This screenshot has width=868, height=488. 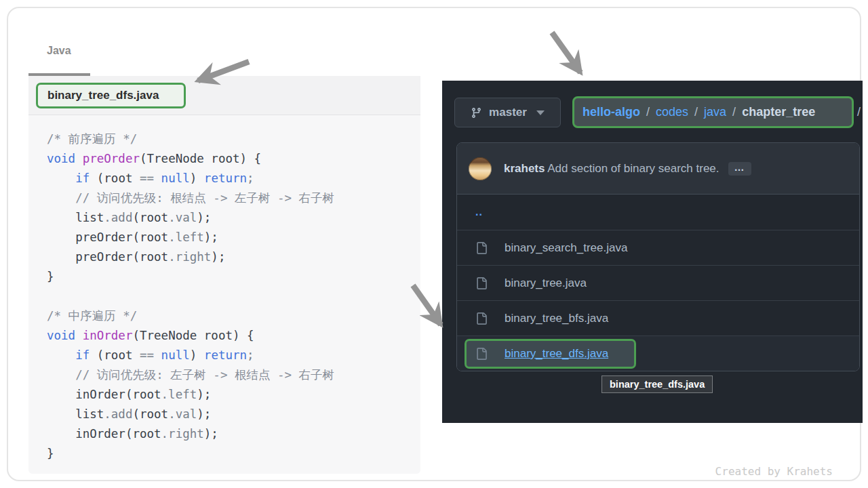 I want to click on avatar, so click(x=480, y=169).